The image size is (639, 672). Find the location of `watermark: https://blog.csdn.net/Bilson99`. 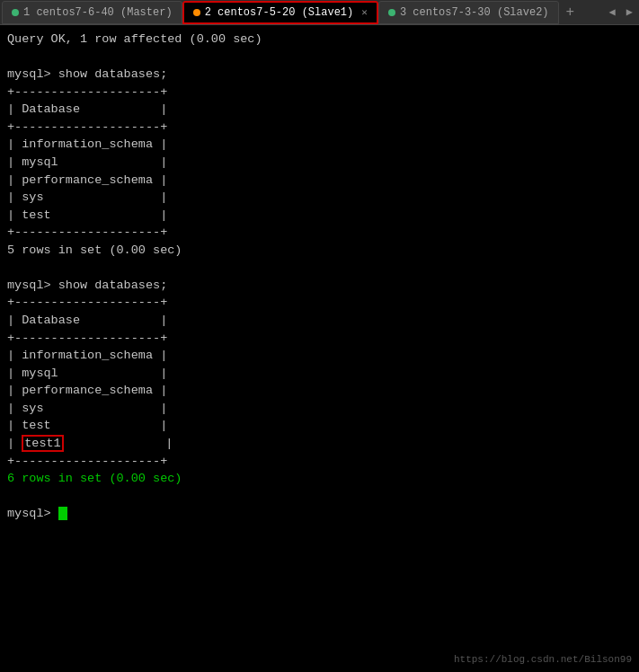

watermark: https://blog.csdn.net/Bilson99 is located at coordinates (543, 659).